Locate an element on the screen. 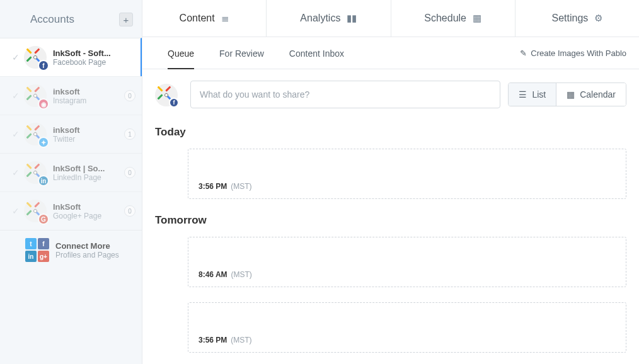 This screenshot has height=364, width=639. googleplus-icon: G is located at coordinates (43, 219).